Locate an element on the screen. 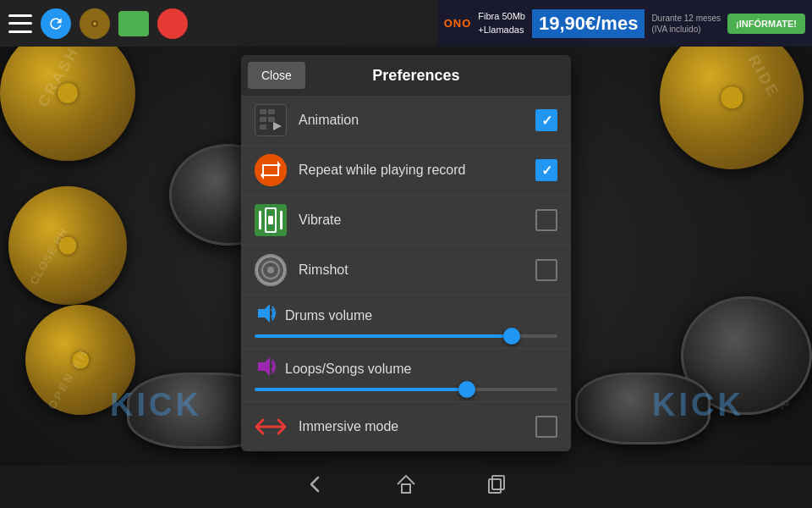 This screenshot has height=508, width=812. loops-volume-icon is located at coordinates (266, 369).